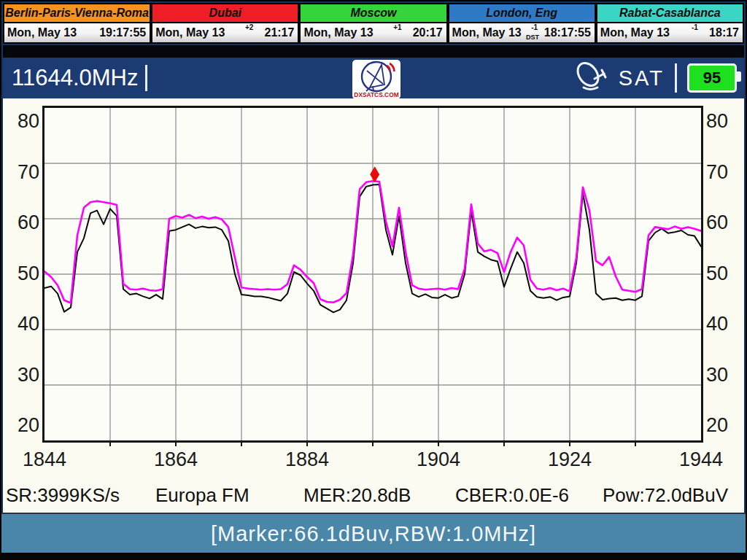  I want to click on clock-time-moscow: Mon, May 13 +1 20:17, so click(374, 34).